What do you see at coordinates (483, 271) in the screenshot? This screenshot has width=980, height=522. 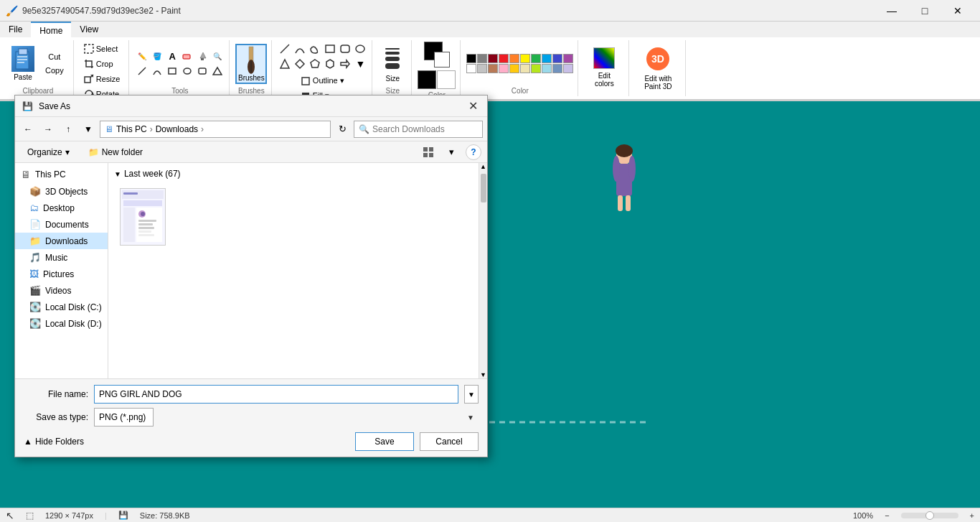 I see `vertical-scrollbar: ▲ ▼` at bounding box center [483, 271].